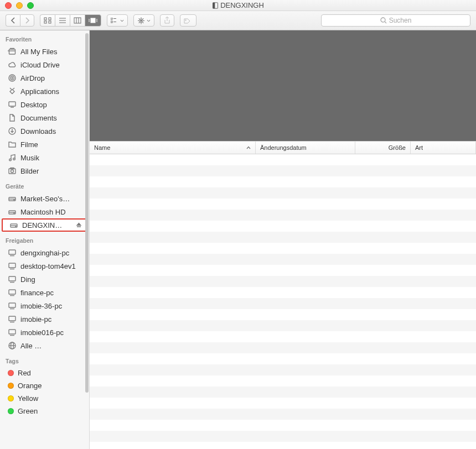 Image resolution: width=476 pixels, height=449 pixels. I want to click on sidebar-item-shared-4: imobie-36-pc, so click(44, 306).